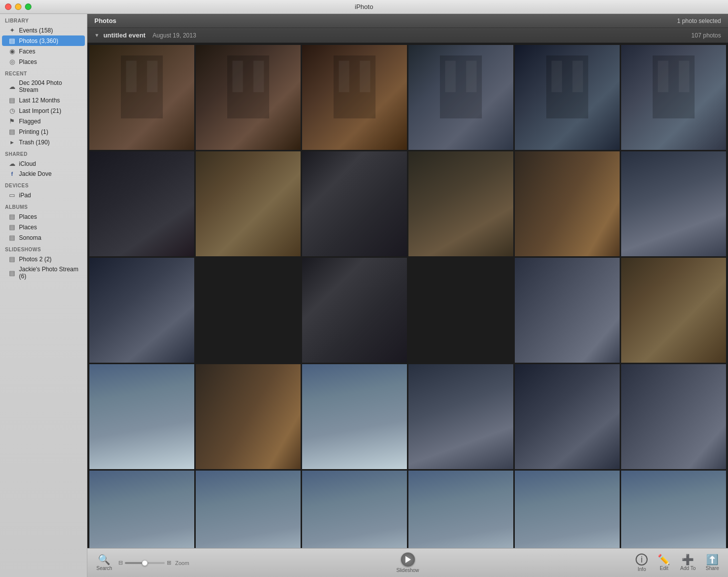  What do you see at coordinates (43, 174) in the screenshot?
I see `sidebar-item-jackiedove: f Jackie Dove` at bounding box center [43, 174].